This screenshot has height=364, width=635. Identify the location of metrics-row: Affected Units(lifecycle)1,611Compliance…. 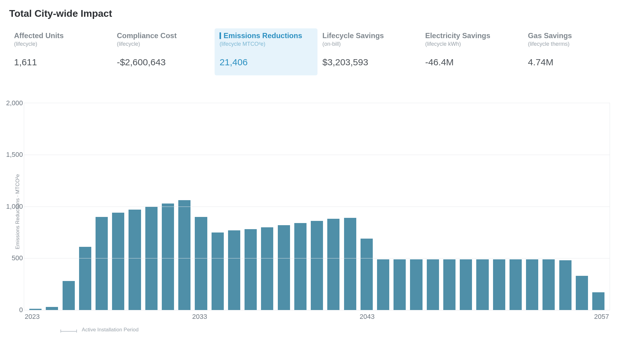
(318, 52).